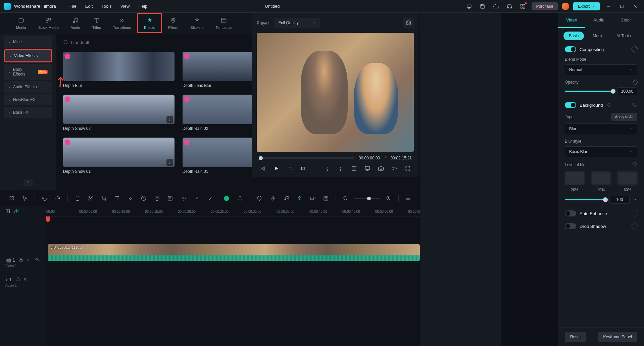 Image resolution: width=644 pixels, height=346 pixels. What do you see at coordinates (408, 168) in the screenshot?
I see `fullscreen-button` at bounding box center [408, 168].